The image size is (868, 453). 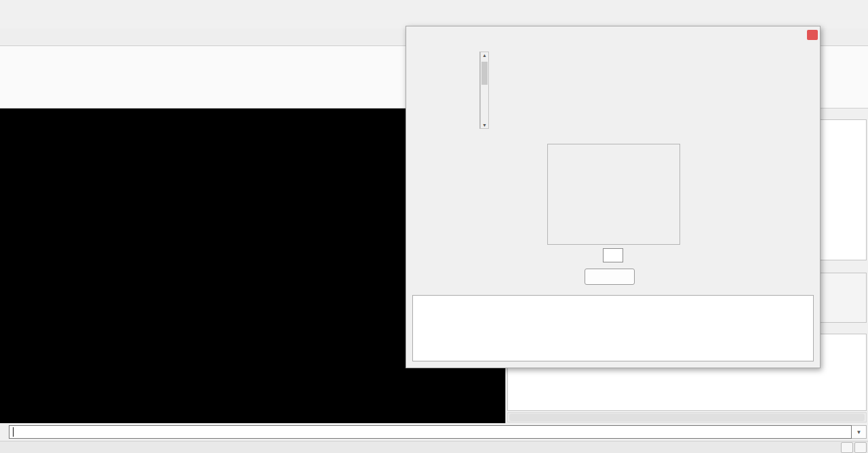 I want to click on color-button, so click(x=610, y=277).